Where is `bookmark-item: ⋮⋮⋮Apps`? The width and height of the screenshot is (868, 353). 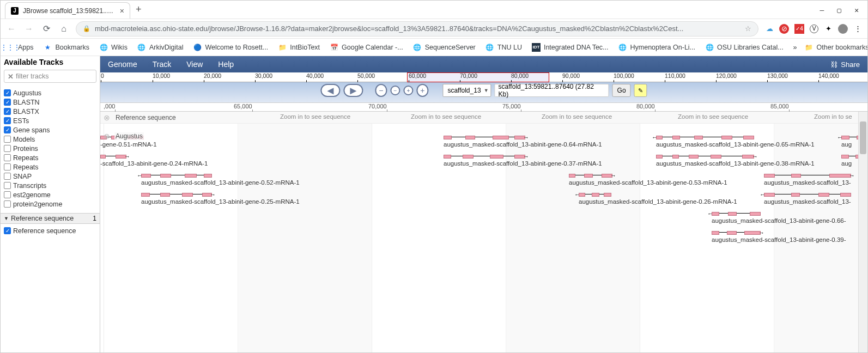
bookmark-item: ⋮⋮⋮Apps is located at coordinates (20, 47).